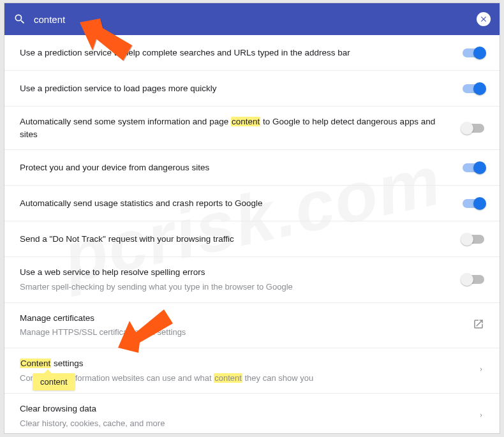 The height and width of the screenshot is (437, 504). I want to click on toggle-spell-web-service, so click(473, 279).